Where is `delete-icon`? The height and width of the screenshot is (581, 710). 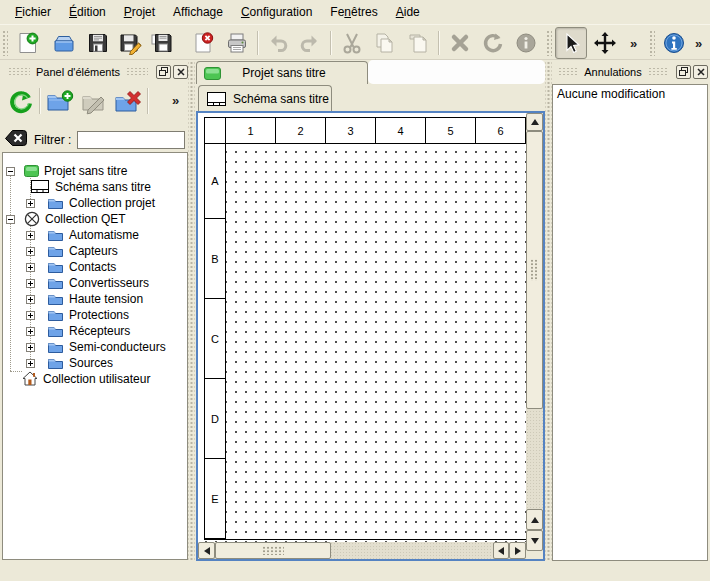
delete-icon is located at coordinates (460, 43).